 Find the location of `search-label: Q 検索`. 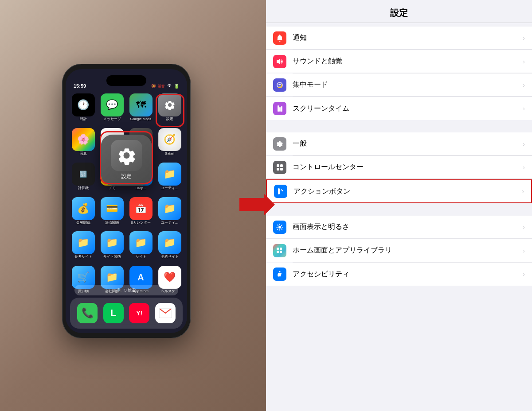

search-label: Q 検索 is located at coordinates (130, 291).